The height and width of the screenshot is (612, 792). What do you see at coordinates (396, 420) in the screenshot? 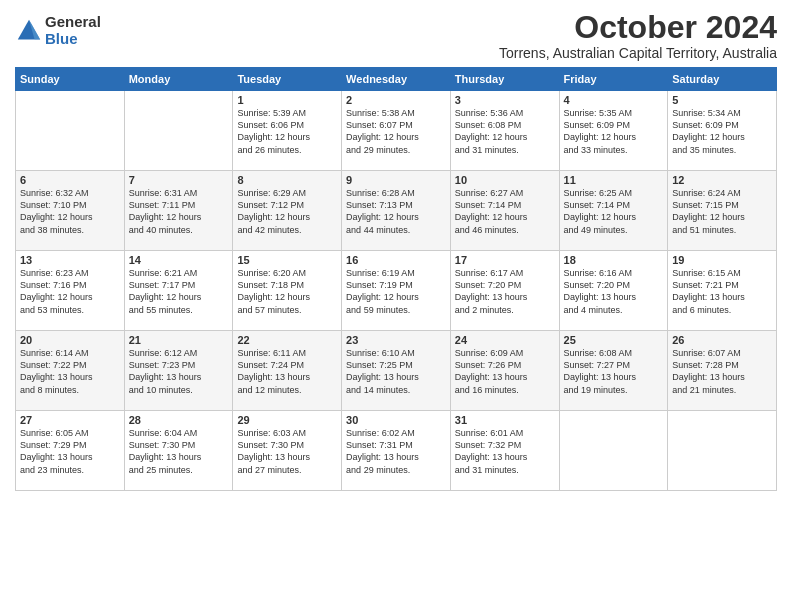
I see `day-number: 30` at bounding box center [396, 420].